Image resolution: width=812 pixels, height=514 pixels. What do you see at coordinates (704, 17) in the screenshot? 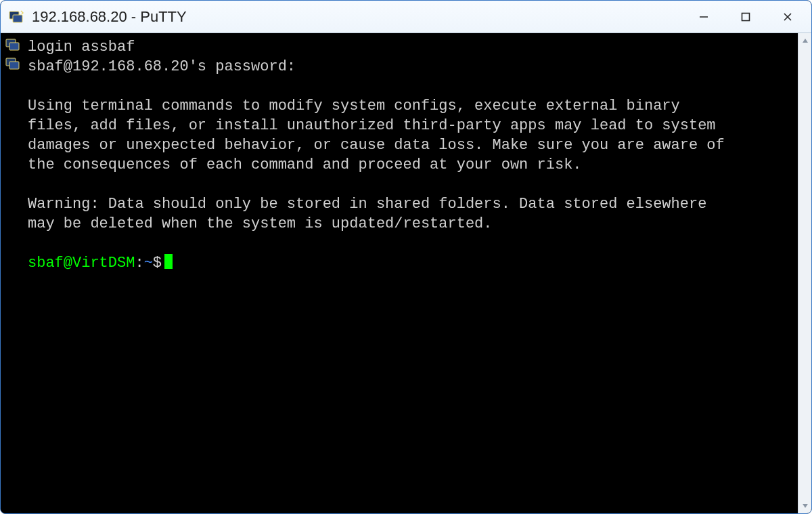
I see `minimize-button` at bounding box center [704, 17].